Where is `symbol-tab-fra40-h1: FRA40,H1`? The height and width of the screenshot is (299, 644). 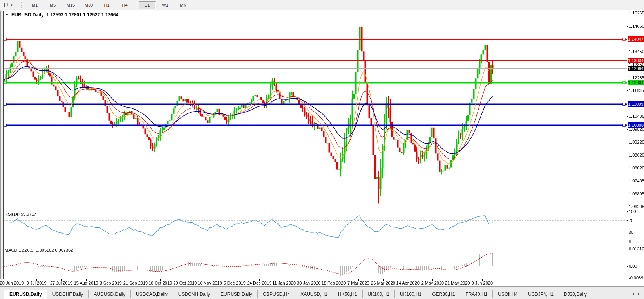 symbol-tab-fra40-h1: FRA40,H1 is located at coordinates (476, 294).